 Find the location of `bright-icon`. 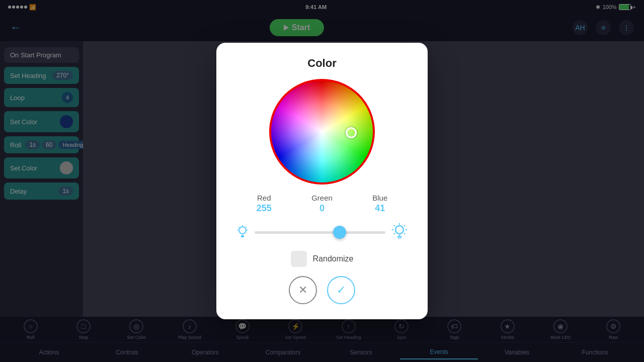

bright-icon is located at coordinates (399, 232).